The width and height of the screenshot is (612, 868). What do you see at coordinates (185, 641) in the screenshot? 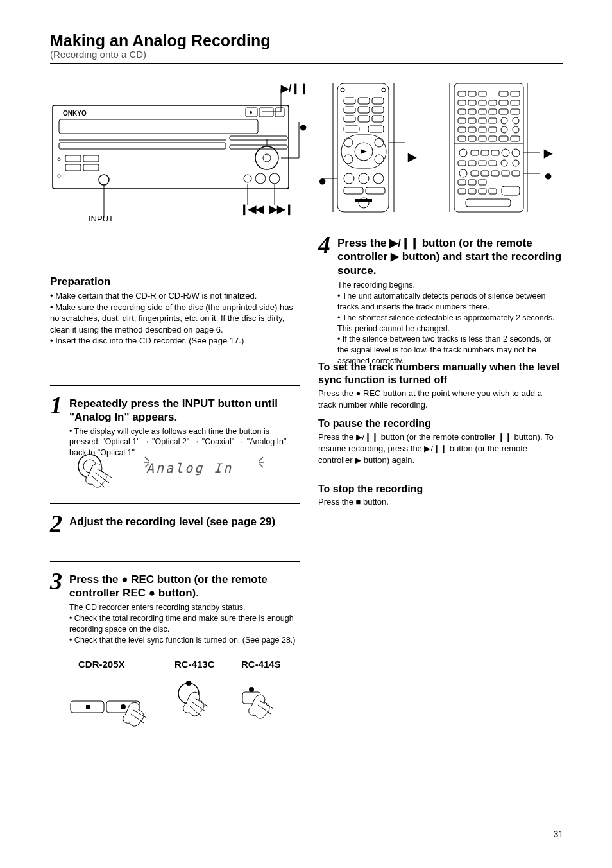
I see `step3-note: • Check that the level sync function is …` at bounding box center [185, 641].